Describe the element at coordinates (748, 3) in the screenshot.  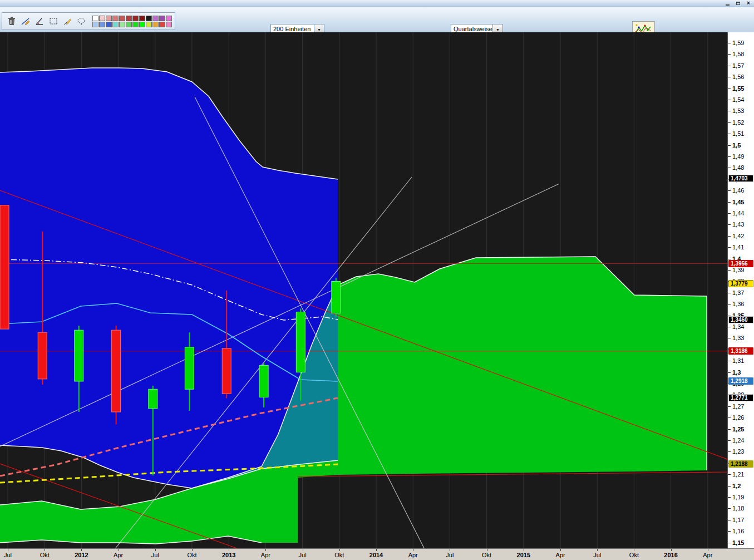
I see `close-icon: ×` at that location.